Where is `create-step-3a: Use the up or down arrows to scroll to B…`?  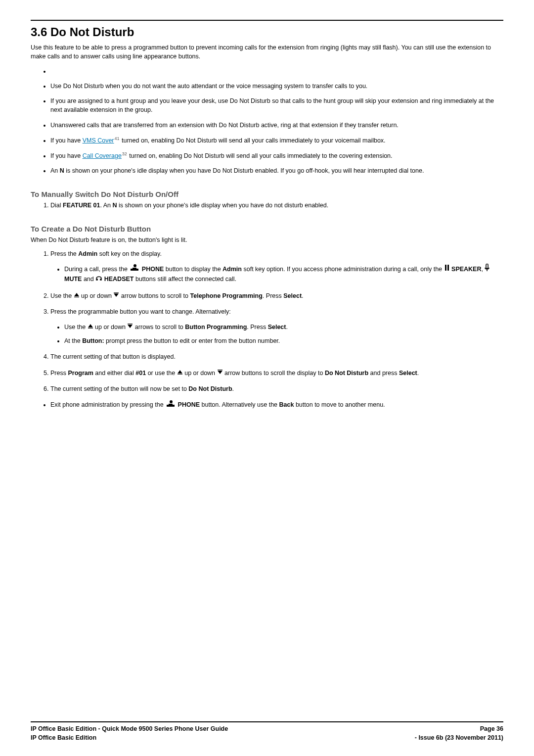 create-step-3a: Use the up or down arrows to scroll to B… is located at coordinates (284, 328).